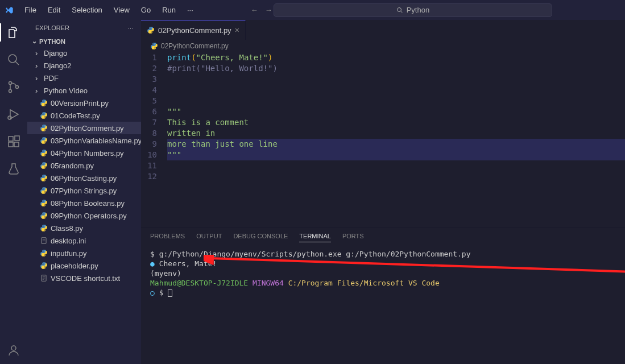 The width and height of the screenshot is (625, 364). Describe the element at coordinates (149, 144) in the screenshot. I see `line-number: 9` at that location.